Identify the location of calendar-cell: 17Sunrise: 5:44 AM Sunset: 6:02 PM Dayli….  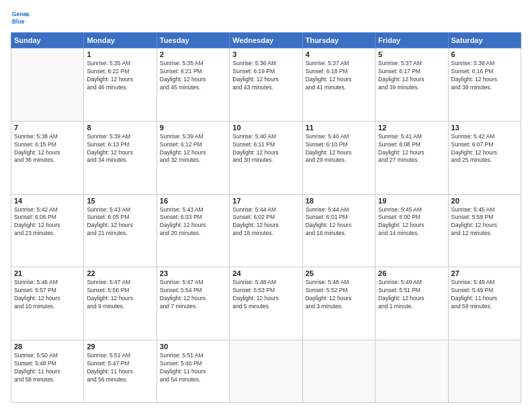
(266, 231).